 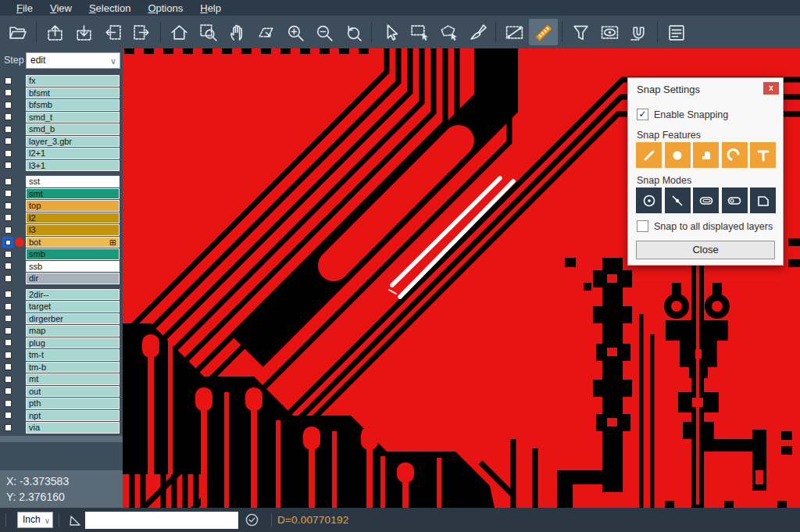 I want to click on layer-row-bfsmb: bfsmb, so click(x=61, y=105).